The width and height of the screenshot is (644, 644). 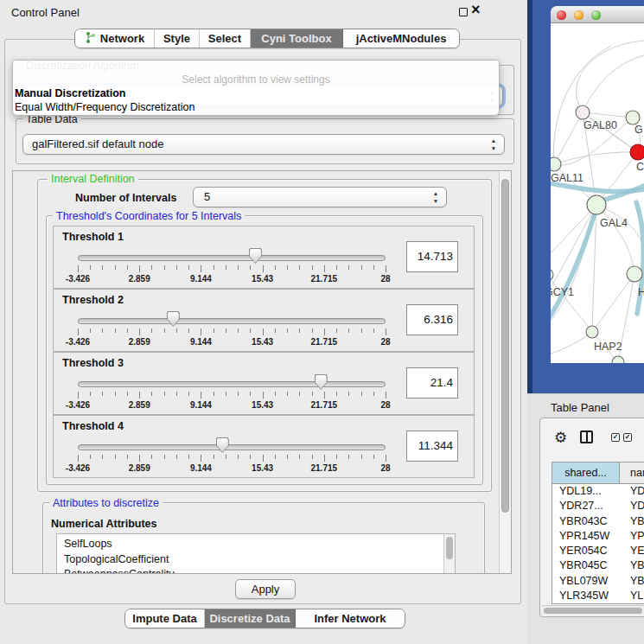 I want to click on tab-select: Select, so click(x=225, y=38).